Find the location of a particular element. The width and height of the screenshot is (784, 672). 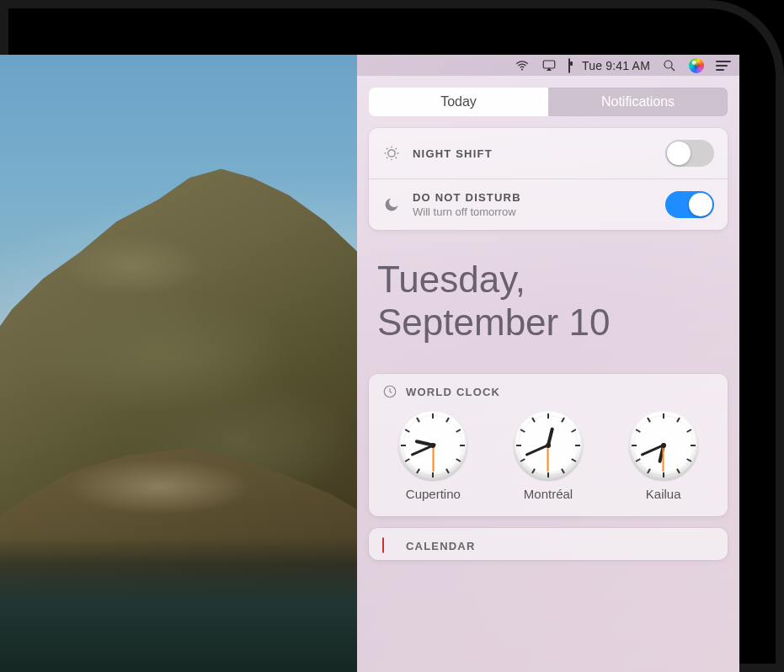

night-shift-label: NIGHT SHIFT is located at coordinates (533, 153).